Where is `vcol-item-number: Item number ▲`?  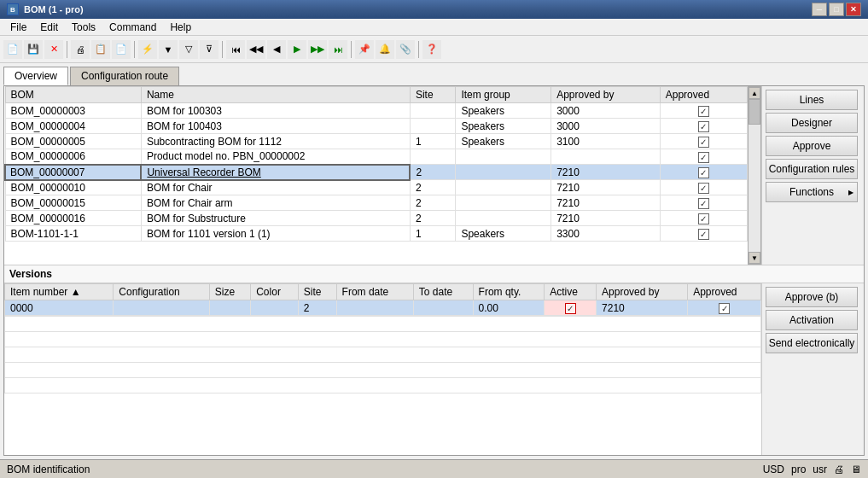 vcol-item-number: Item number ▲ is located at coordinates (60, 292).